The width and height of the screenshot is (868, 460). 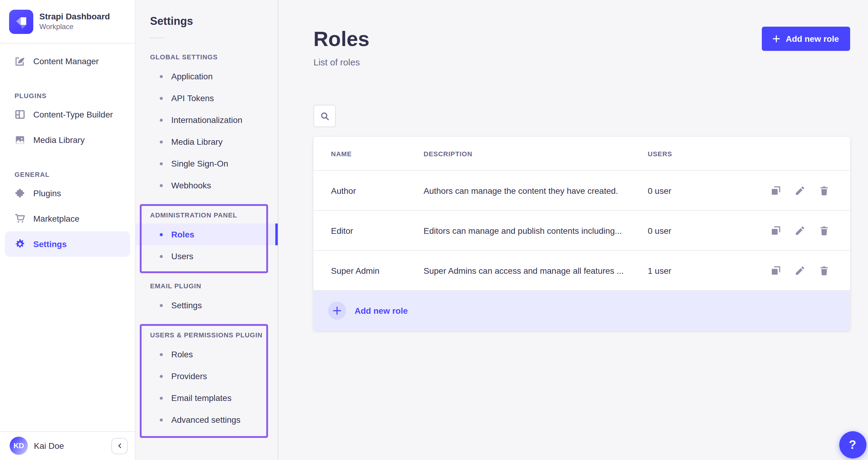 I want to click on cart-icon, so click(x=20, y=219).